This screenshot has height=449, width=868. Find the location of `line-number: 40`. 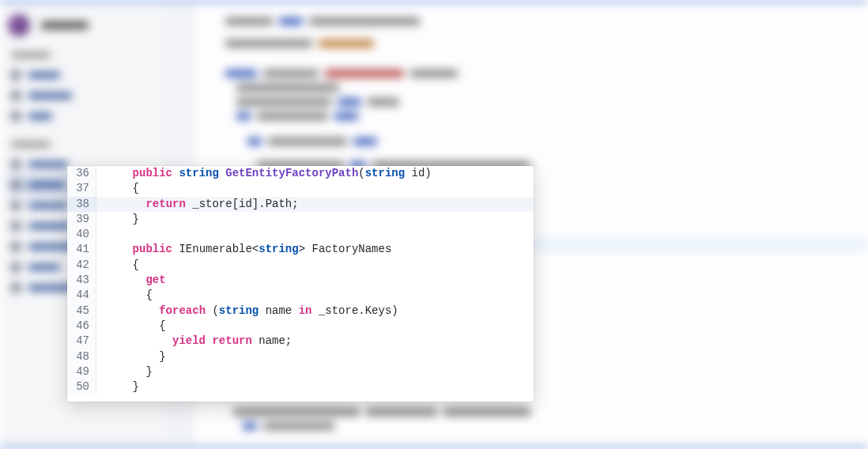

line-number: 40 is located at coordinates (82, 234).